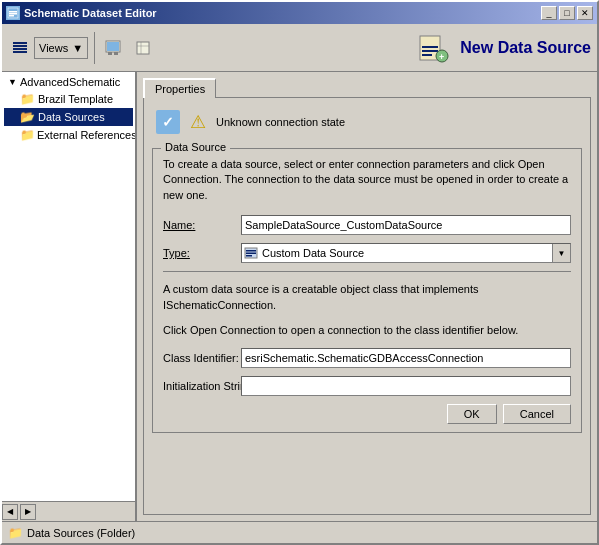 The image size is (599, 545). What do you see at coordinates (61, 48) in the screenshot?
I see `views-dropdown: Views ▼` at bounding box center [61, 48].